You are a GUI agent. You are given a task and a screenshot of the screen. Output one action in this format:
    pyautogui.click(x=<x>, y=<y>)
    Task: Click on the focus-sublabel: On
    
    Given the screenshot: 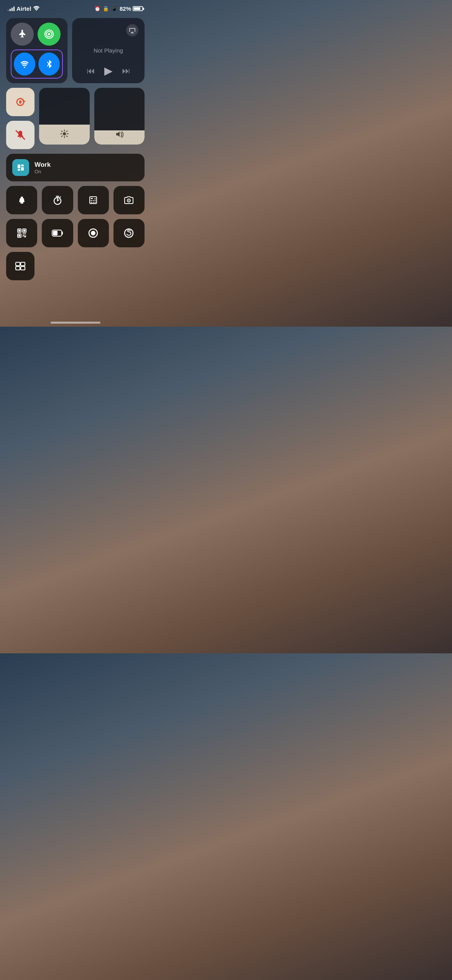 What is the action you would take?
    pyautogui.click(x=43, y=172)
    